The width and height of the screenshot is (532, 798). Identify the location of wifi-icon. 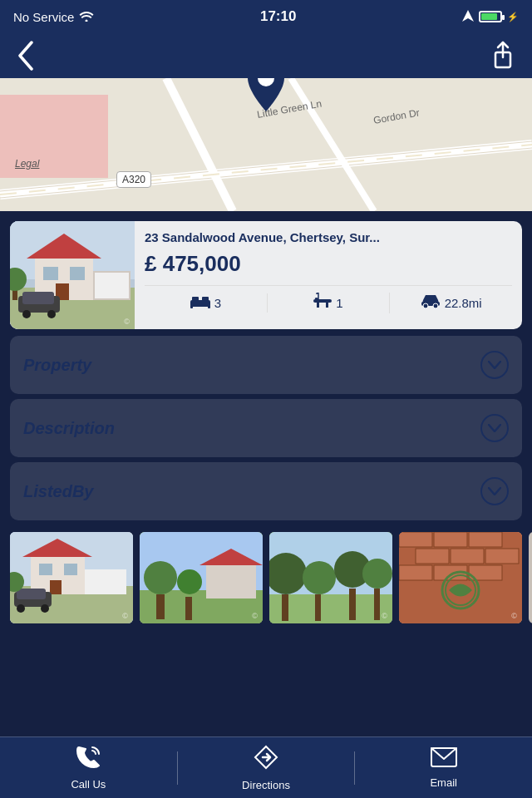
(86, 17).